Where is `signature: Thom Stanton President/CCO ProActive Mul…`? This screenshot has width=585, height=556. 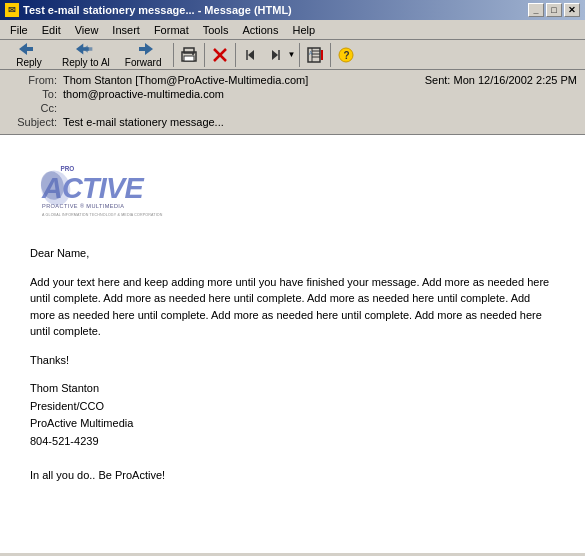 signature: Thom Stanton President/CCO ProActive Mul… is located at coordinates (292, 415).